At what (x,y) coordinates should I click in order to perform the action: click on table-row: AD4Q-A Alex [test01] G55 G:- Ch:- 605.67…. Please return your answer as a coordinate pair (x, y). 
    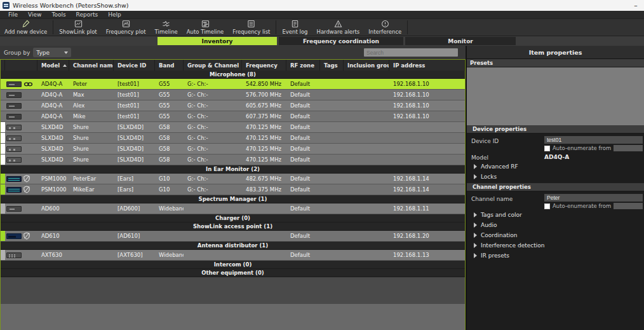
    Looking at the image, I should click on (232, 106).